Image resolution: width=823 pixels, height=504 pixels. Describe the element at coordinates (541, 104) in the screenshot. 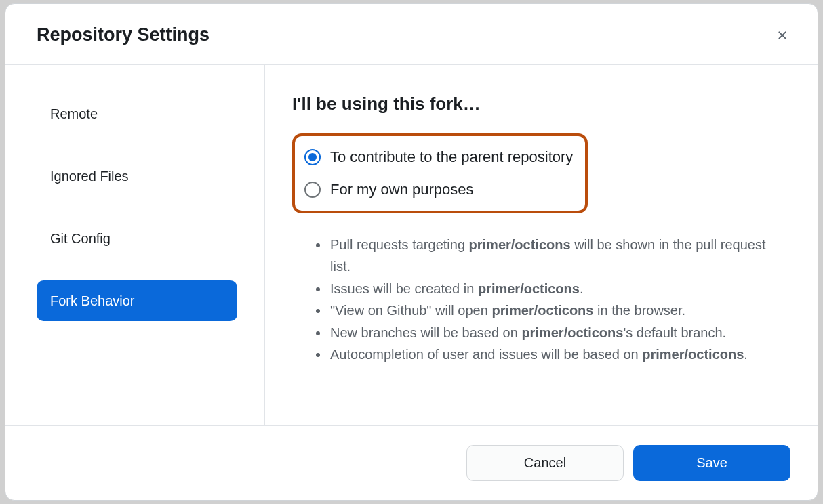

I see `fork-usage-heading: I'll be using this fork…` at that location.